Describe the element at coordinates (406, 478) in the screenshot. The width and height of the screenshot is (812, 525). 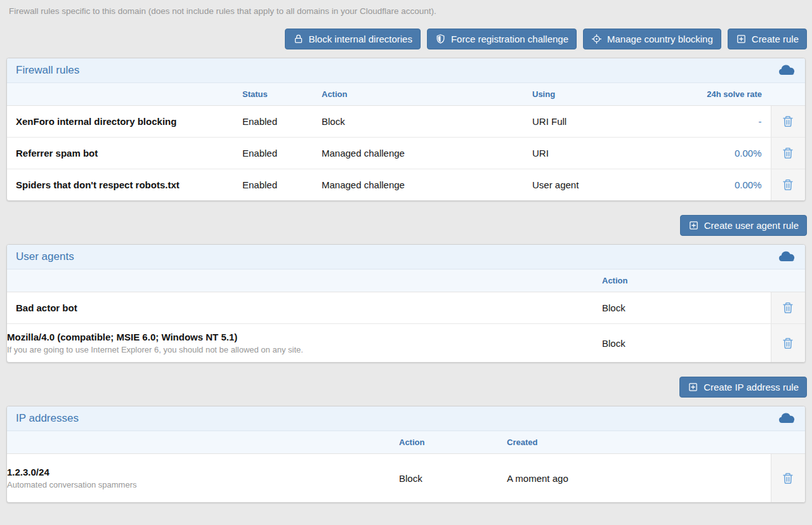
I see `table-row: 1.2.3.0/24 Automated conversation spamme…` at that location.